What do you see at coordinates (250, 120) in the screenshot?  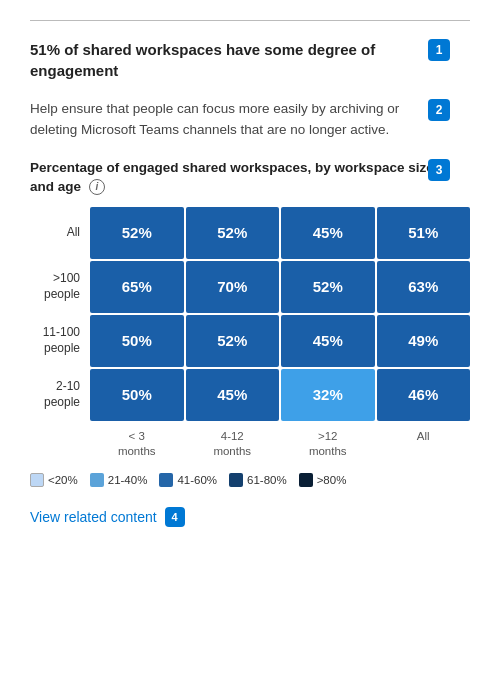 I see `description-text: Help ensure that people can focus more e…` at bounding box center [250, 120].